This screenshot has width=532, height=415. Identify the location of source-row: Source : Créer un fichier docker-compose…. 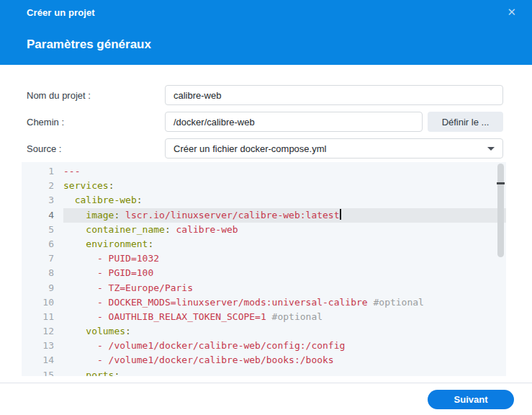
(279, 148).